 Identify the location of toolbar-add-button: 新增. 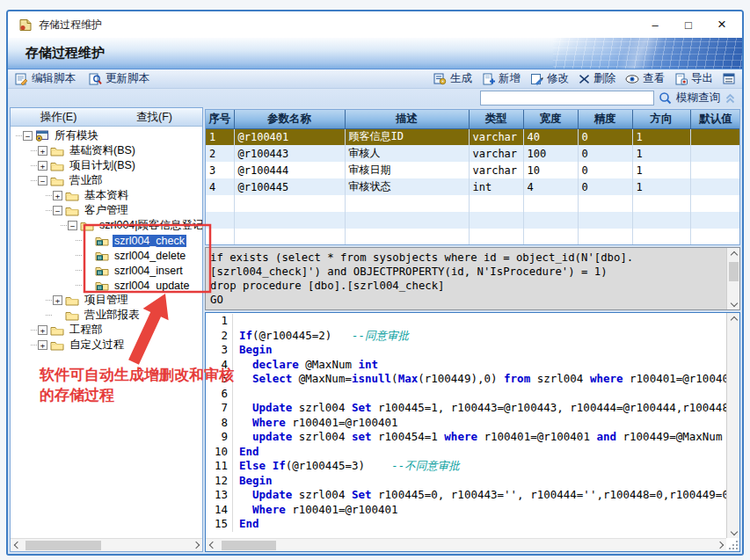
(501, 79).